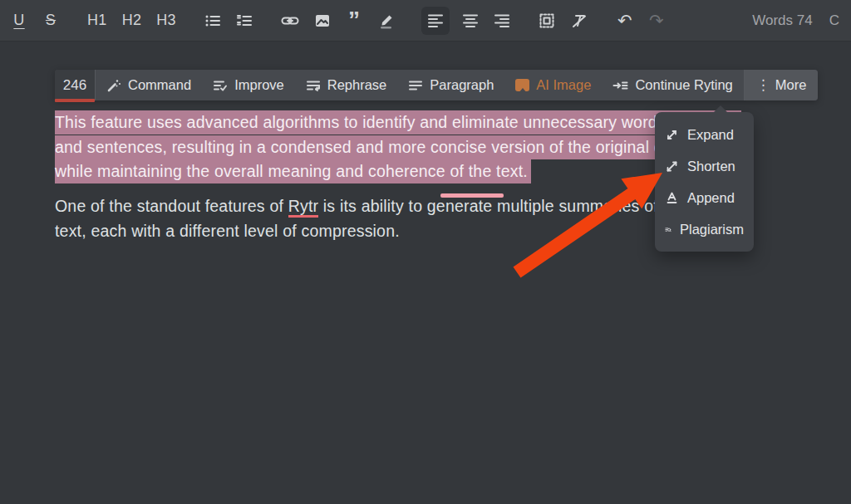  What do you see at coordinates (657, 21) in the screenshot?
I see `redo-button: ↷` at bounding box center [657, 21].